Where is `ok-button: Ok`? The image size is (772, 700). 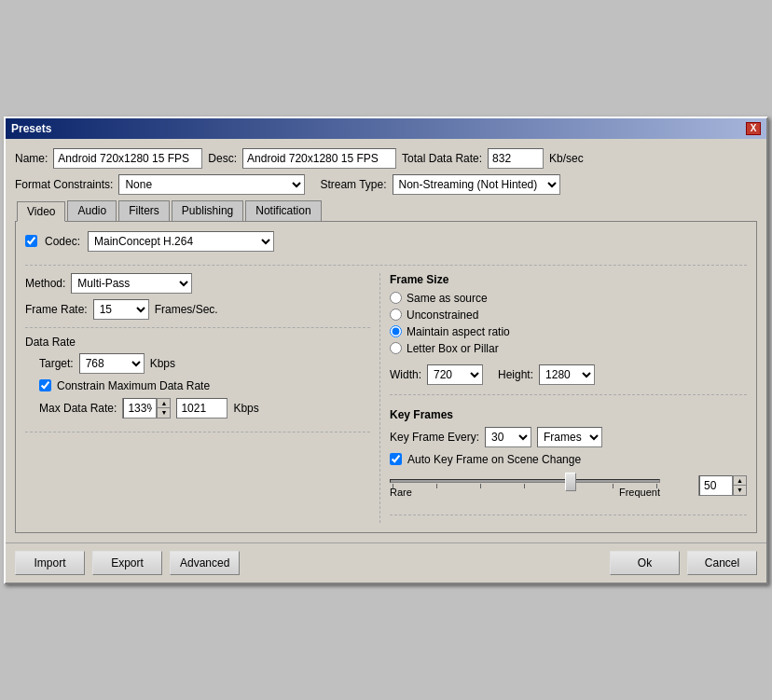 ok-button: Ok is located at coordinates (645, 563).